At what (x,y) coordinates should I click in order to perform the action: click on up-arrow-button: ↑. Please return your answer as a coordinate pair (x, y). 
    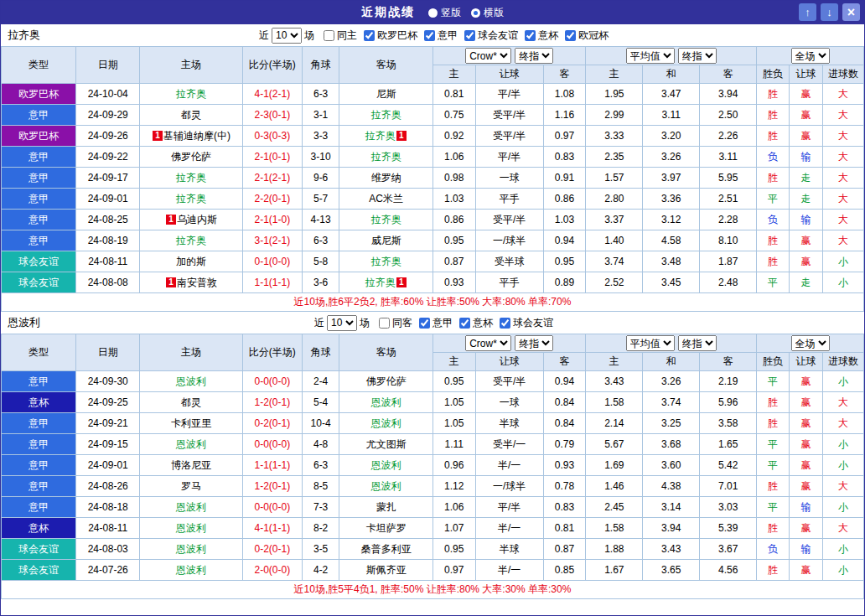
    Looking at the image, I should click on (808, 12).